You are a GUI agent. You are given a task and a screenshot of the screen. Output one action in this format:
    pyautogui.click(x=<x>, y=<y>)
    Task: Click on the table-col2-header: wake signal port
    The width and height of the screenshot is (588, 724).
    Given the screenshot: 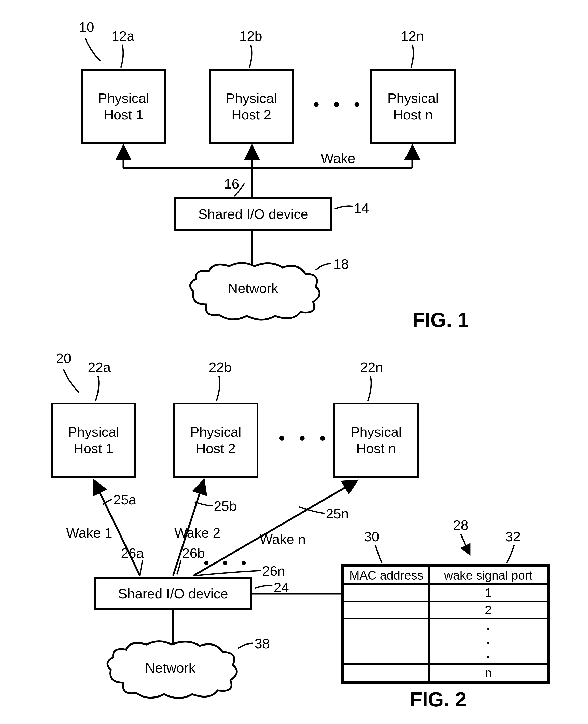 What is the action you would take?
    pyautogui.click(x=488, y=576)
    